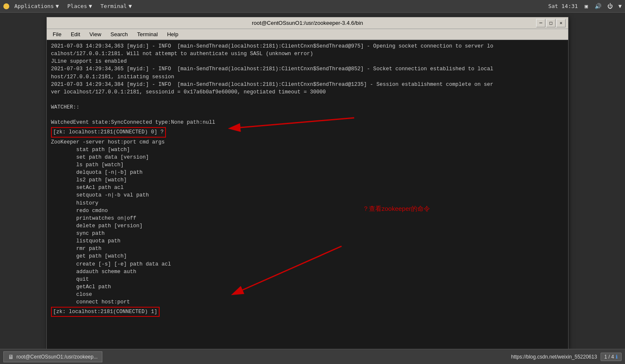 Image resolution: width=625 pixels, height=364 pixels. I want to click on menu-file: File, so click(57, 35).